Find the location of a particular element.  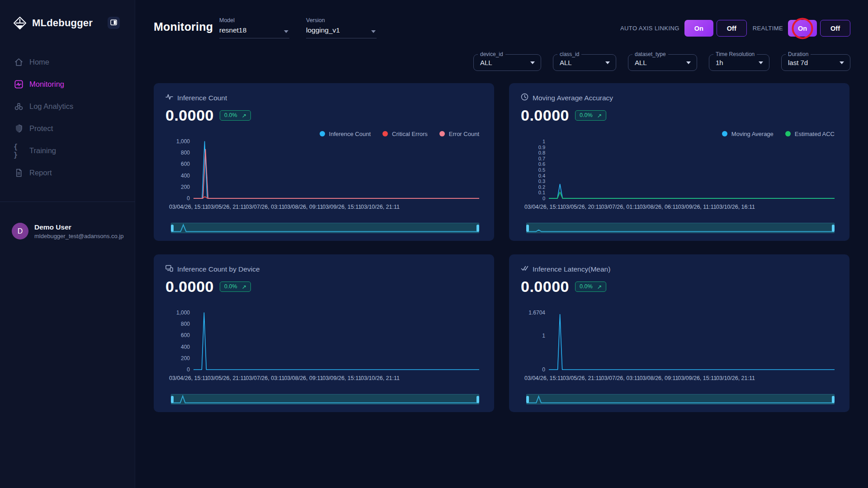

sidebar-toggle-button is located at coordinates (114, 23).